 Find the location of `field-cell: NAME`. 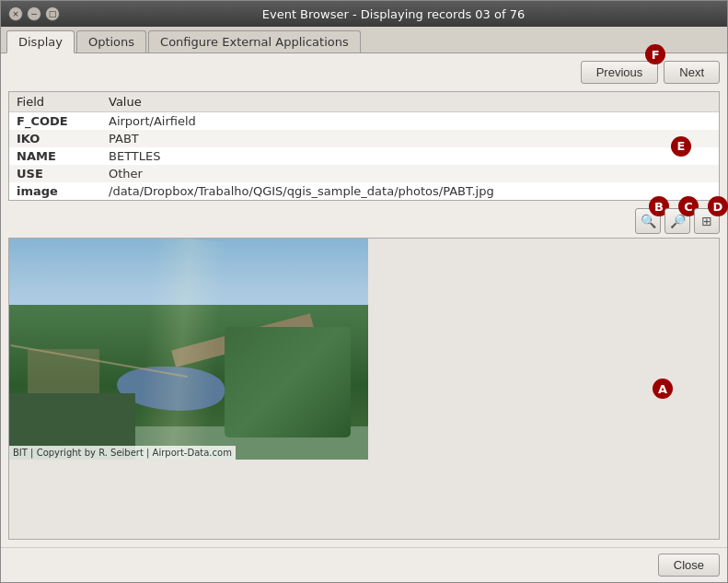

field-cell: NAME is located at coordinates (55, 157).